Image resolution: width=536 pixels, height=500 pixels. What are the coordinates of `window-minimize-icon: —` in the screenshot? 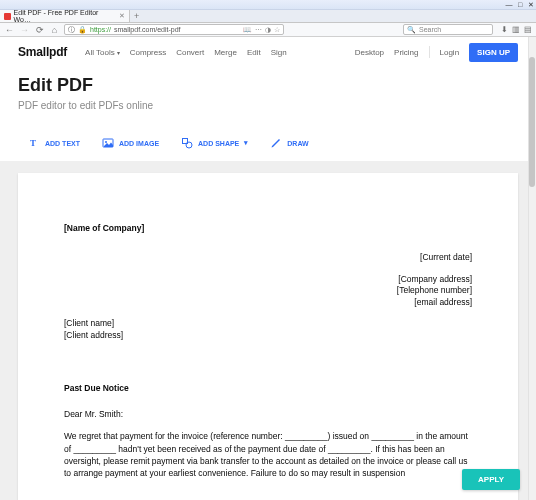 It's located at (508, 4).